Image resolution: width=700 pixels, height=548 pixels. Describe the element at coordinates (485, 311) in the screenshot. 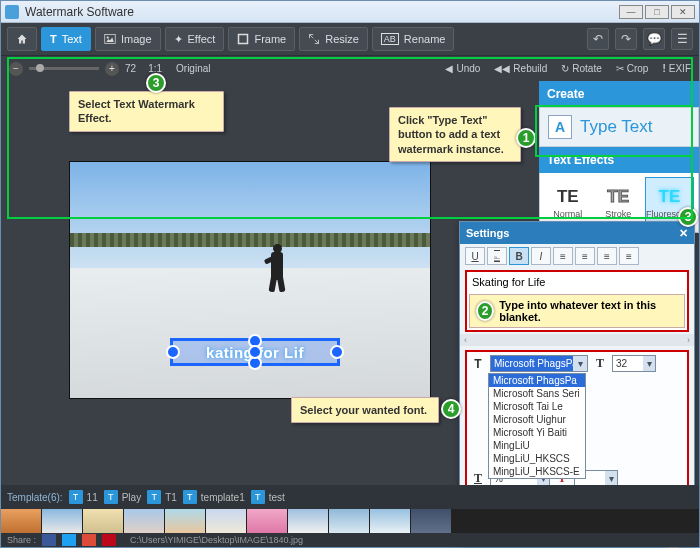

I see `step-badge-2: 2` at that location.